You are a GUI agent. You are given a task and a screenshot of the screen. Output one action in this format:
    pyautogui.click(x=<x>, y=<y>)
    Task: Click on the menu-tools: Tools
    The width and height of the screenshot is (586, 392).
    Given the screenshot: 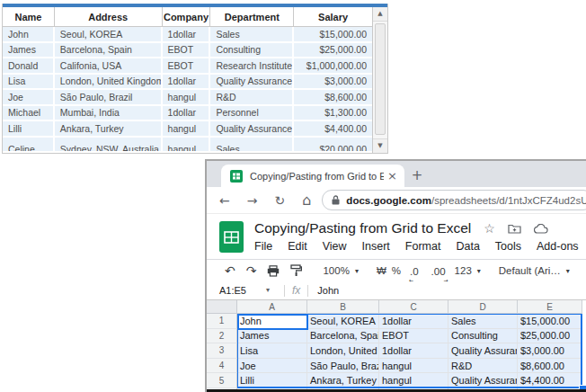 What is the action you would take?
    pyautogui.click(x=509, y=246)
    